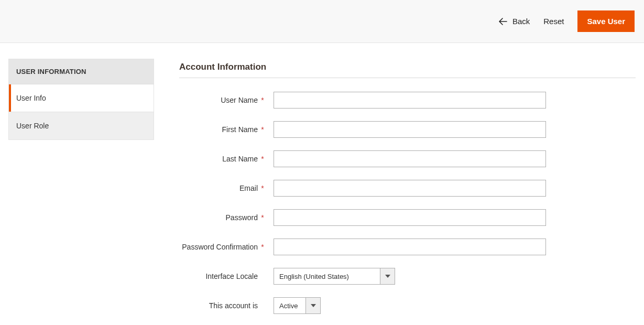  Describe the element at coordinates (606, 21) in the screenshot. I see `save-user-button: Save User` at that location.